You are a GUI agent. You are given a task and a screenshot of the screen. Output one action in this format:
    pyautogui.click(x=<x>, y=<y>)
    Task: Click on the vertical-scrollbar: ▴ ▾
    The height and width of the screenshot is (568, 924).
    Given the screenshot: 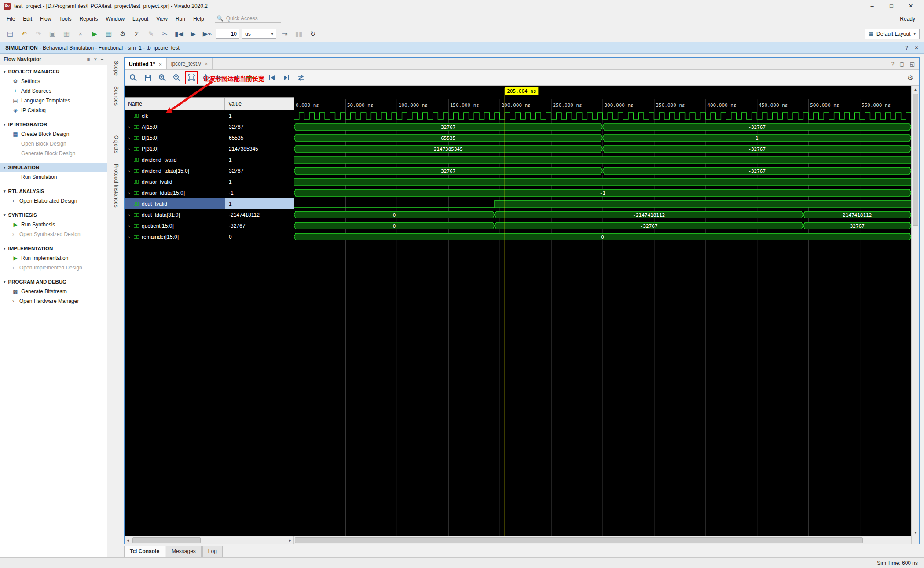 What is the action you would take?
    pyautogui.click(x=915, y=311)
    